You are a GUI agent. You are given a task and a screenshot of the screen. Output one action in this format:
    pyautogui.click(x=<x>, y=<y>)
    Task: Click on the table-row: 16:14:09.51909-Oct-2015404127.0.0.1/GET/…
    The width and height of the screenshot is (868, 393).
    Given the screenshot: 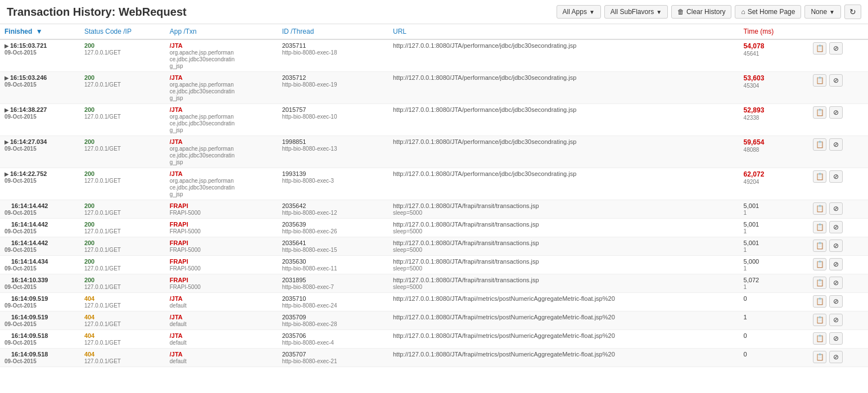 What is the action you would take?
    pyautogui.click(x=434, y=320)
    